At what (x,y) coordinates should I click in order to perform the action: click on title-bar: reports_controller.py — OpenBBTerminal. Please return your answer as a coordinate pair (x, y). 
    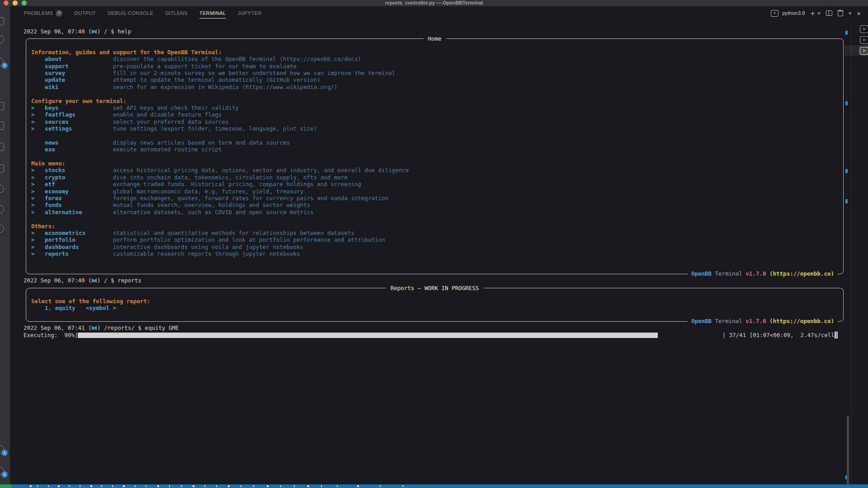
    Looking at the image, I should click on (434, 3).